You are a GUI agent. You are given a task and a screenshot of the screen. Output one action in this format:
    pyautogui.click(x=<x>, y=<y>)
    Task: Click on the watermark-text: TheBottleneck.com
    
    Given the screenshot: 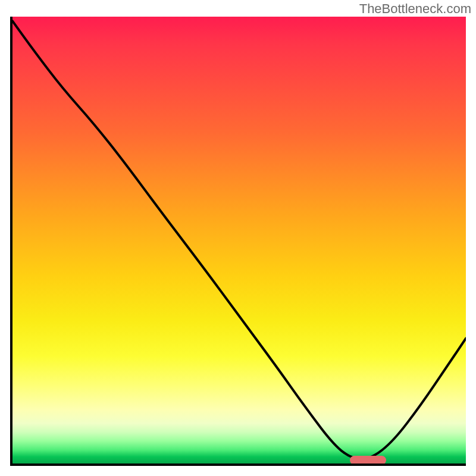 What is the action you would take?
    pyautogui.click(x=415, y=9)
    